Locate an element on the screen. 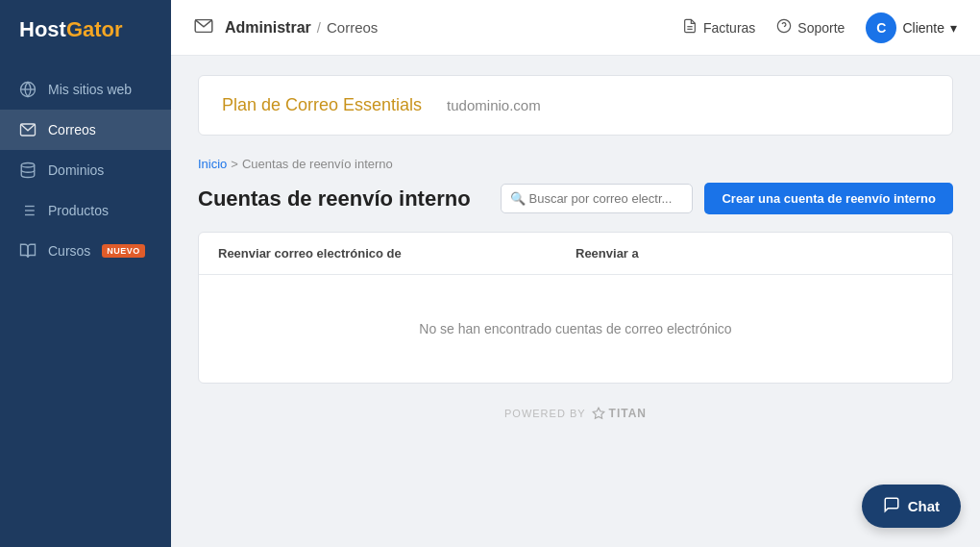  topbar-correos: Correos is located at coordinates (352, 27).